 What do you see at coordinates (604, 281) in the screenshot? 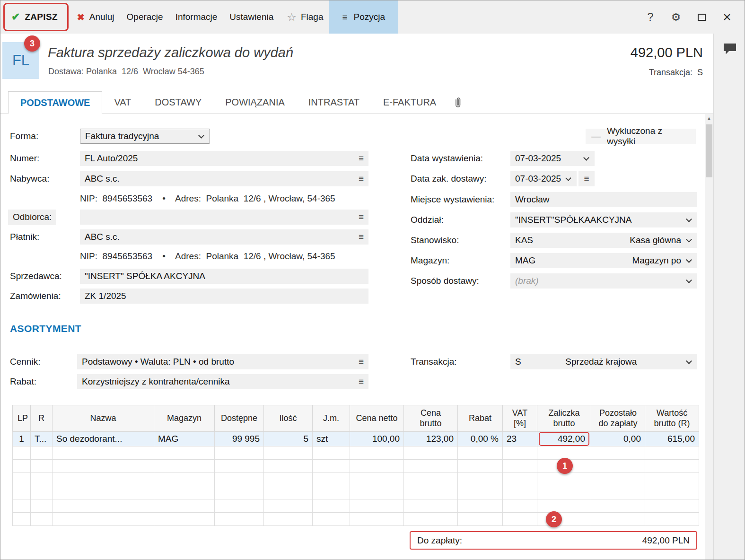
I see `sposob-dostawy-select: (brak)` at bounding box center [604, 281].